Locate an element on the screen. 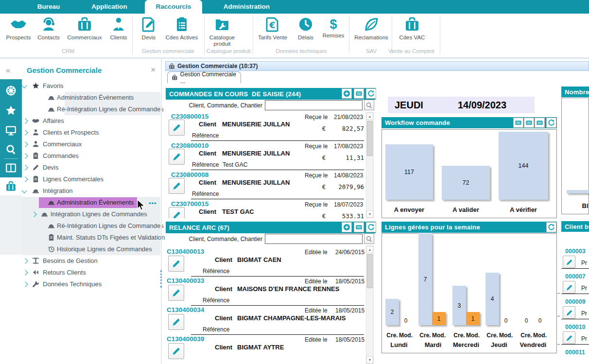 Image resolution: width=589 pixels, height=364 pixels. bar-mardi-cre: 7 is located at coordinates (425, 279).